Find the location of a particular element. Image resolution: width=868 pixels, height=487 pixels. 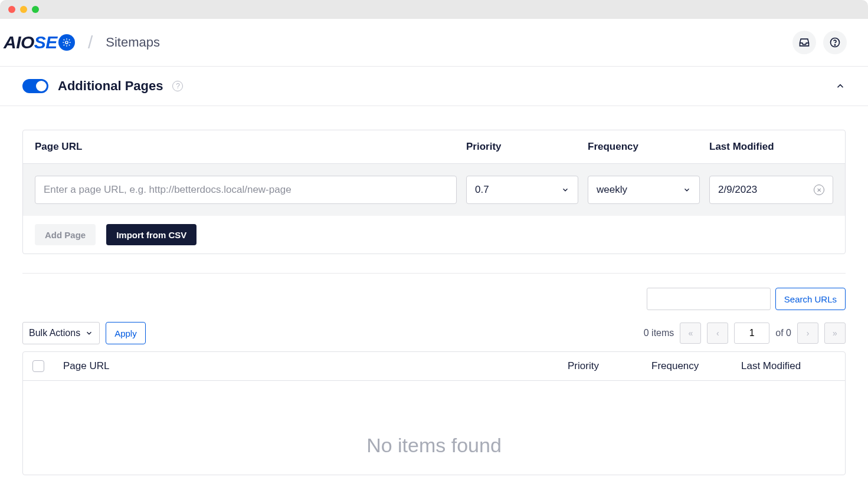

th-last-modified: Last Modified is located at coordinates (788, 366).